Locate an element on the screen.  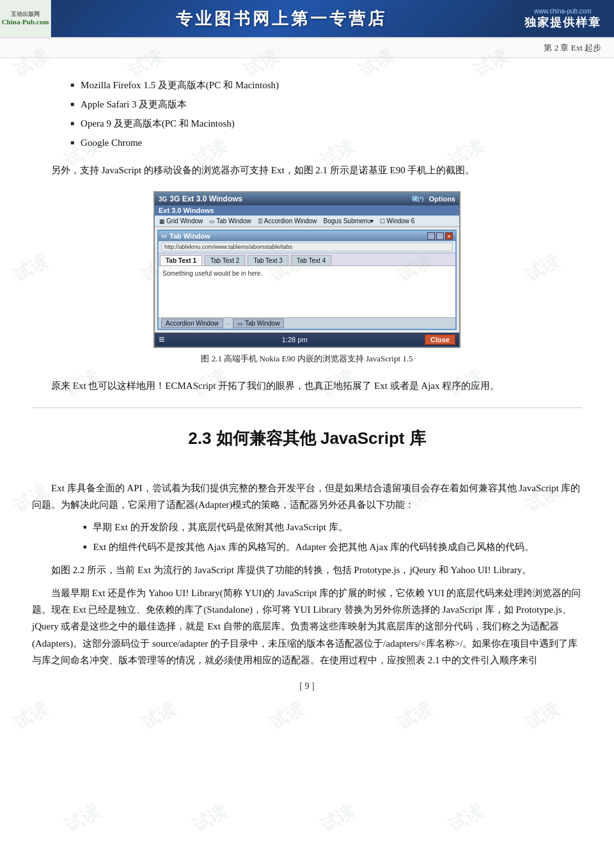
menu-icon: ≡ is located at coordinates (161, 340).